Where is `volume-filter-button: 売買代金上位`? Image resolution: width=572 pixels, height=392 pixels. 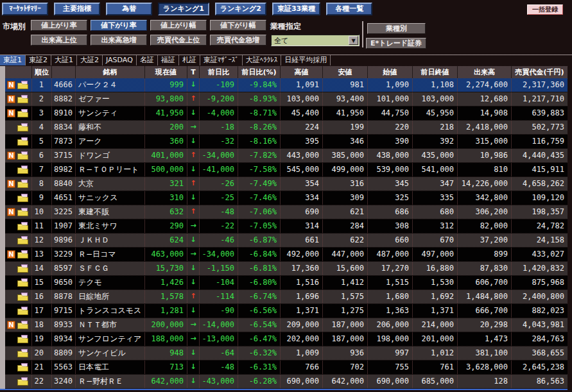
volume-filter-button: 売買代金上位 is located at coordinates (178, 40).